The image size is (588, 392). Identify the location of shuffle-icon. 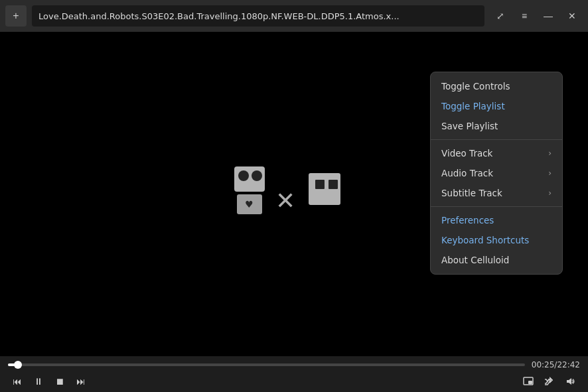
(550, 381).